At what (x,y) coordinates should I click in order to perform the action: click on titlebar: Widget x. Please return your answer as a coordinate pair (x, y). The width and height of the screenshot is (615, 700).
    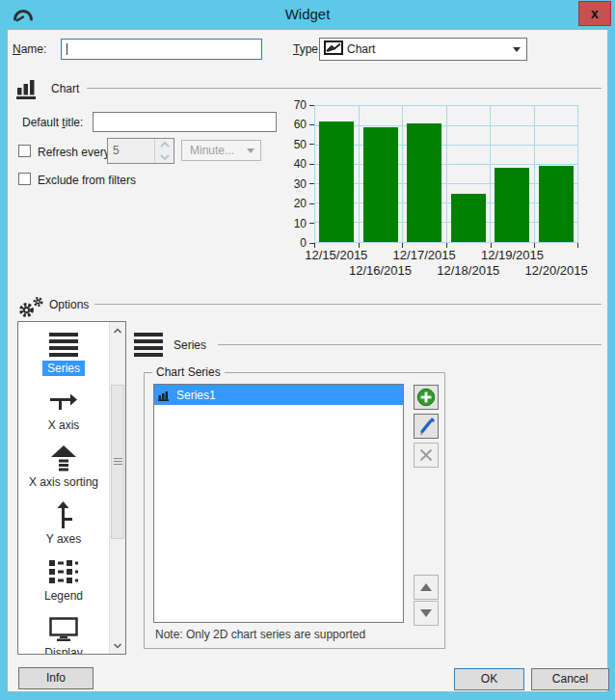
    Looking at the image, I should click on (308, 14).